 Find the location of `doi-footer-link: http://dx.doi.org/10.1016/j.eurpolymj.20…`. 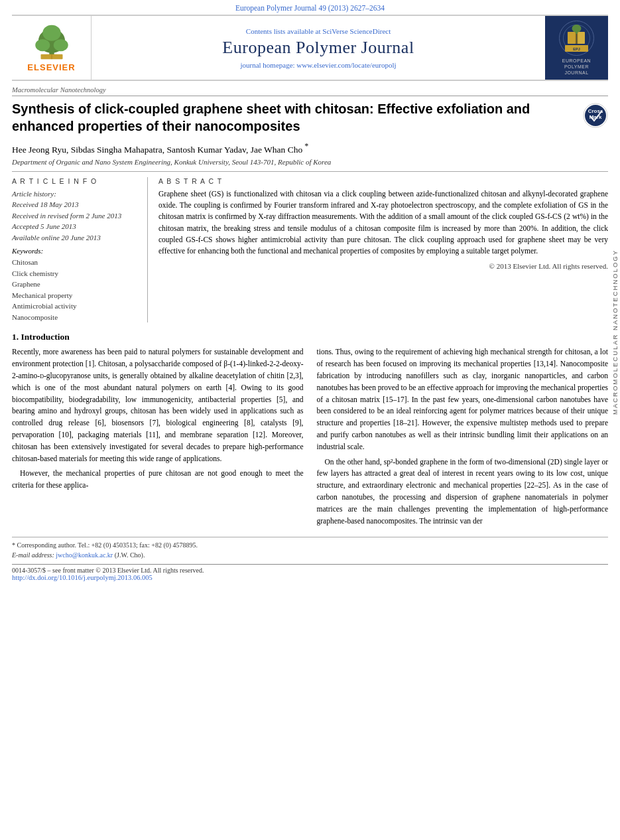

doi-footer-link: http://dx.doi.org/10.1016/j.eurpolymj.20… is located at coordinates (82, 577).